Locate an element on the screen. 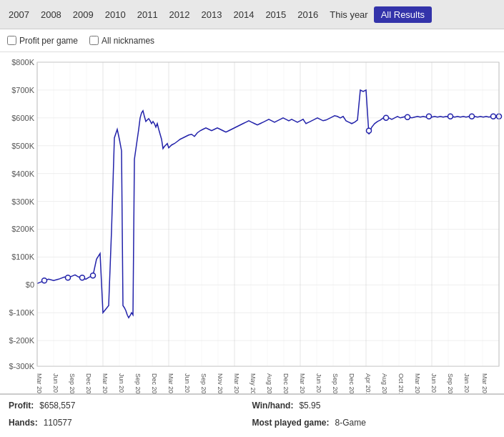 The height and width of the screenshot is (437, 504). svg-text: Sep 2011 is located at coordinates (72, 383).